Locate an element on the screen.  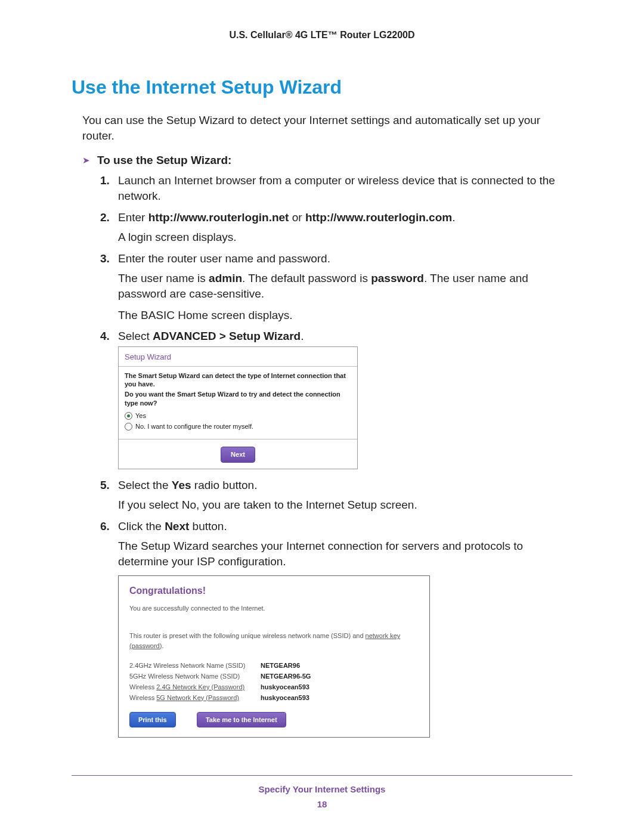
key-5g-link: 5G Network Key (Password) is located at coordinates (198, 698).